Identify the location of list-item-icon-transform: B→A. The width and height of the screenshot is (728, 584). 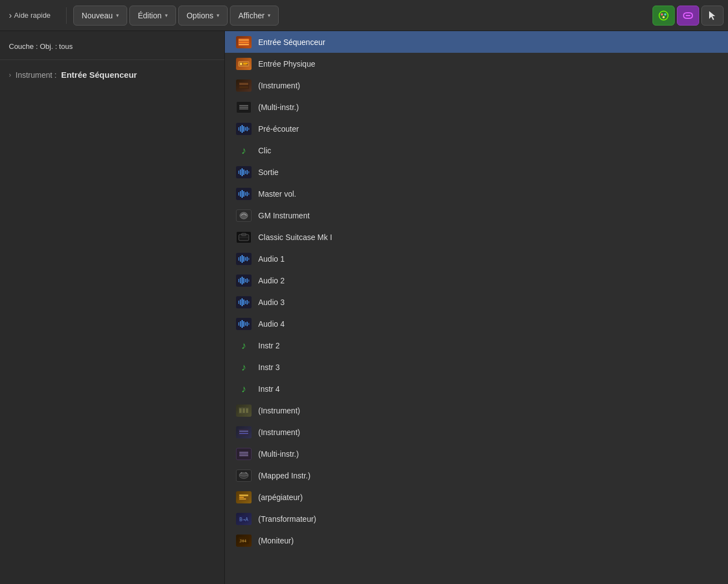
(244, 519).